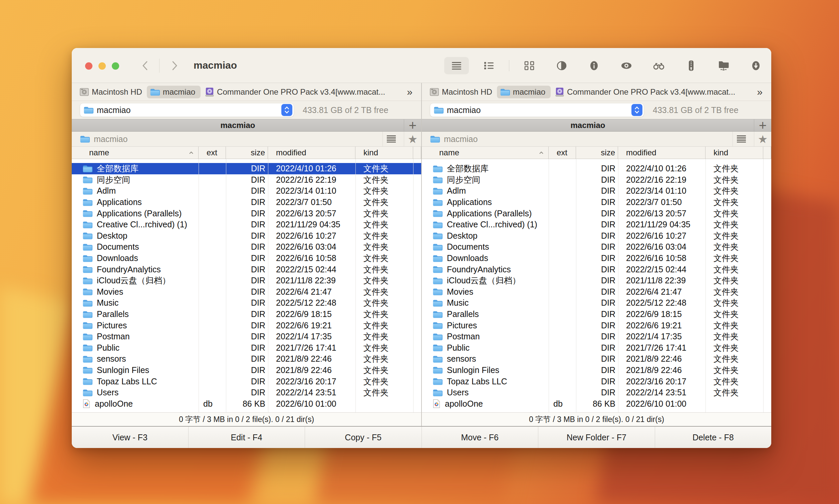 The width and height of the screenshot is (839, 504). I want to click on back-icon, so click(145, 66).